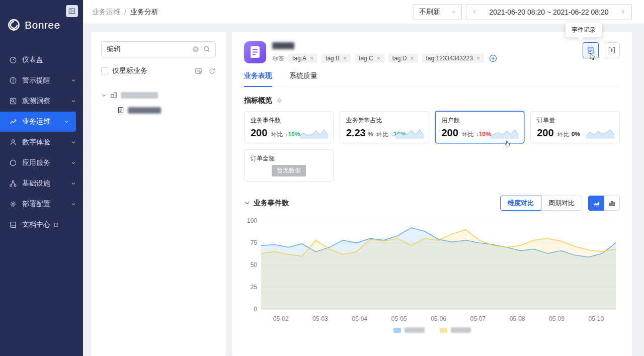 This screenshot has height=356, width=644. Describe the element at coordinates (130, 71) in the screenshot. I see `star-filter-label: 仅星标业务` at that location.